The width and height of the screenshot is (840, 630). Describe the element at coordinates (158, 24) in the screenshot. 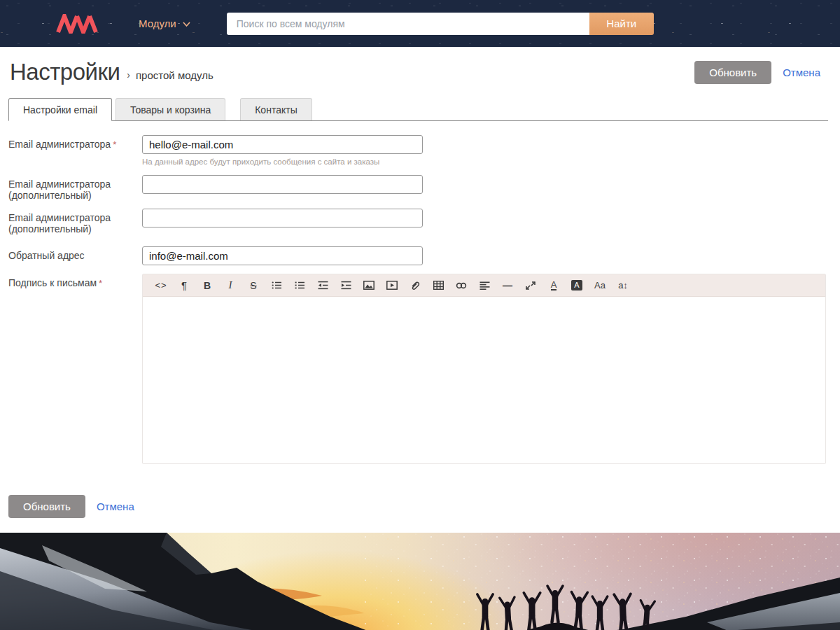

I see `nav-modules-label: Модули` at that location.